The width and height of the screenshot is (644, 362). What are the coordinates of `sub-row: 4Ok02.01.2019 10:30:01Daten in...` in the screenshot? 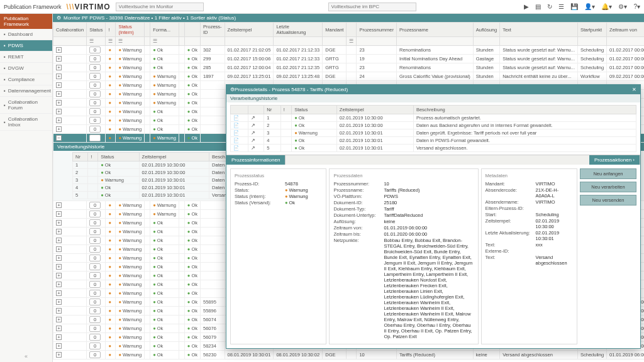 It's located at (161, 188).